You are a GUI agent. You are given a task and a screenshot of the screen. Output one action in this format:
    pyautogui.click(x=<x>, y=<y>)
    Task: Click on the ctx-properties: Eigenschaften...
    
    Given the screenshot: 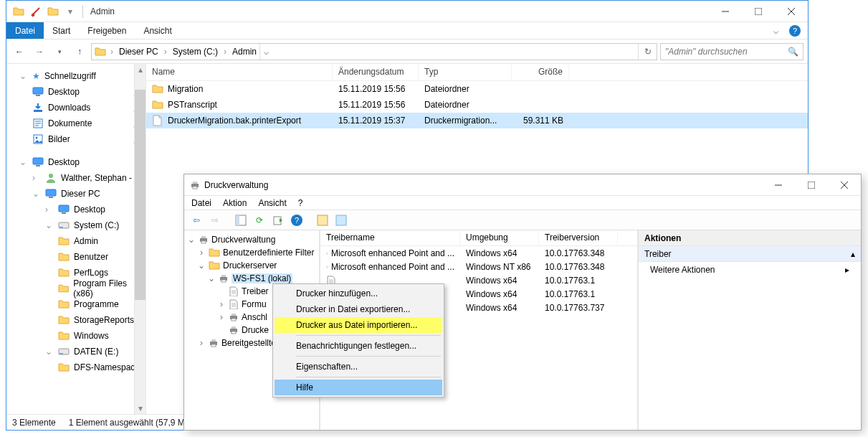 What is the action you would take?
    pyautogui.click(x=358, y=367)
    